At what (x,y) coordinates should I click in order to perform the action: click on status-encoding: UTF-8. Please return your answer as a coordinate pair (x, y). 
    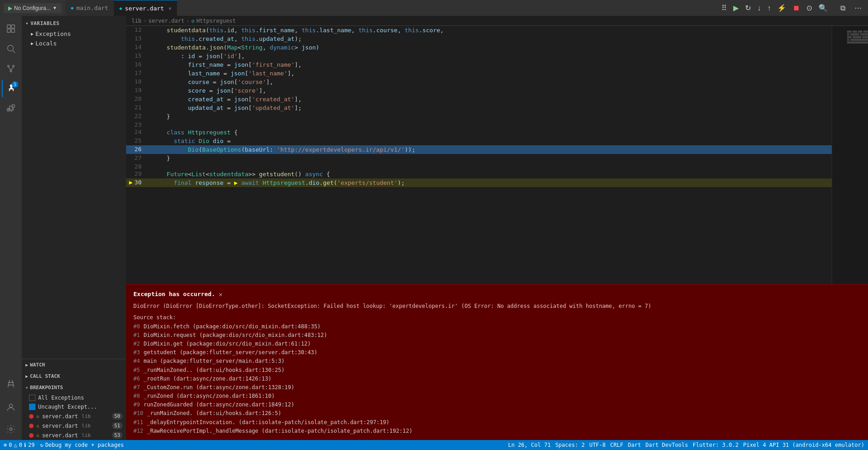
    Looking at the image, I should click on (598, 445).